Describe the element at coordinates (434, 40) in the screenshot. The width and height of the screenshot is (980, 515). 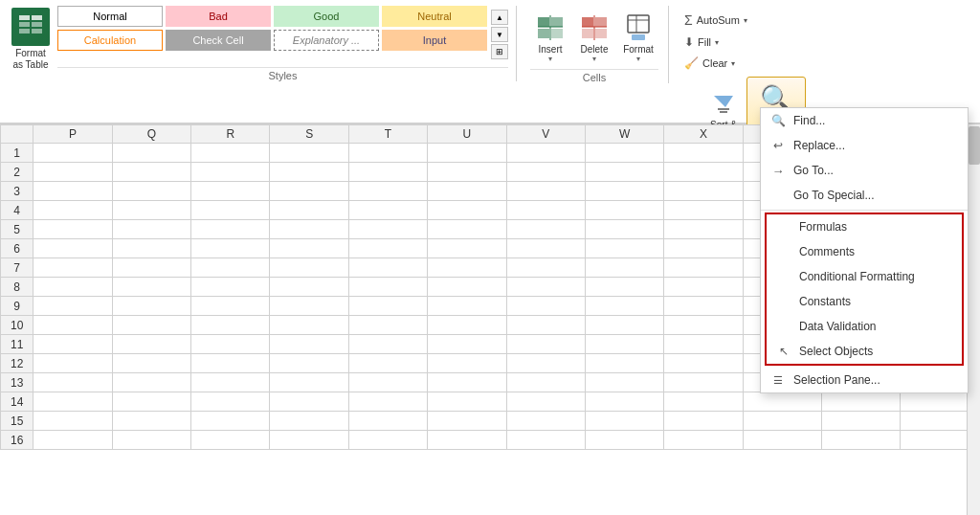
I see `style-input: Input` at that location.